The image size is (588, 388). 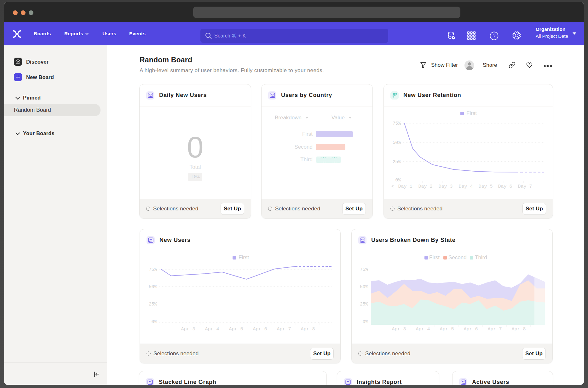 What do you see at coordinates (425, 186) in the screenshot?
I see `svg-text: Day 2` at bounding box center [425, 186].